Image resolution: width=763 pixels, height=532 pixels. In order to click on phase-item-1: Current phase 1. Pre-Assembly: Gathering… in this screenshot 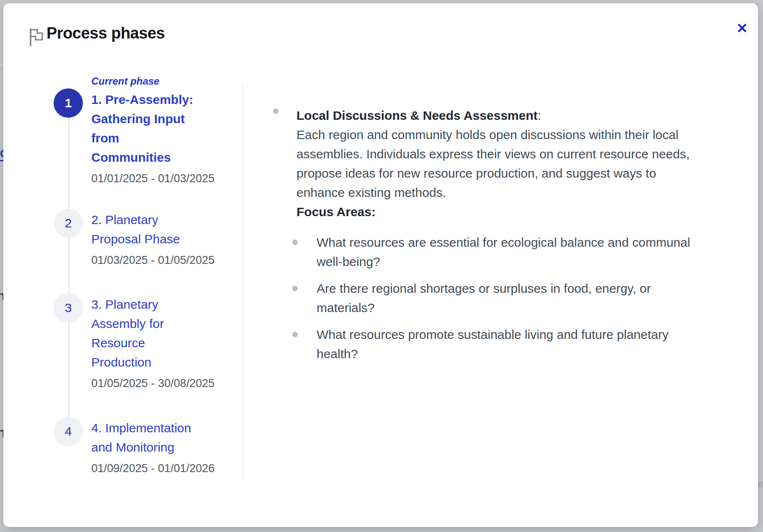, I will do `click(153, 130)`.